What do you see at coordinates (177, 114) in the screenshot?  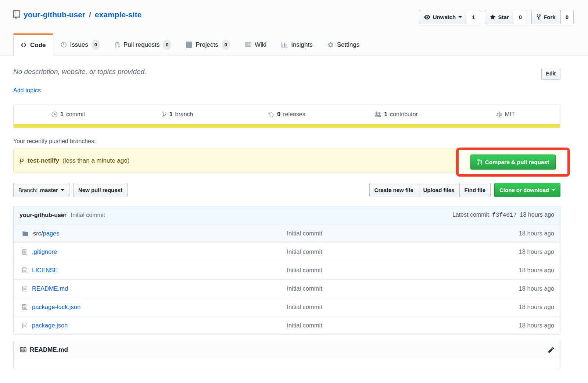 I see `branches-stat: 1 branch` at bounding box center [177, 114].